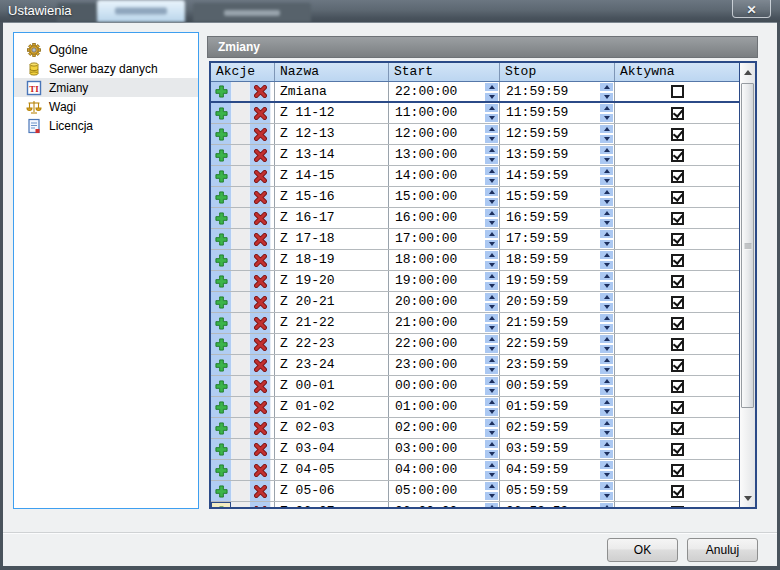  What do you see at coordinates (332, 470) in the screenshot?
I see `name-field: Z 04-05` at bounding box center [332, 470].